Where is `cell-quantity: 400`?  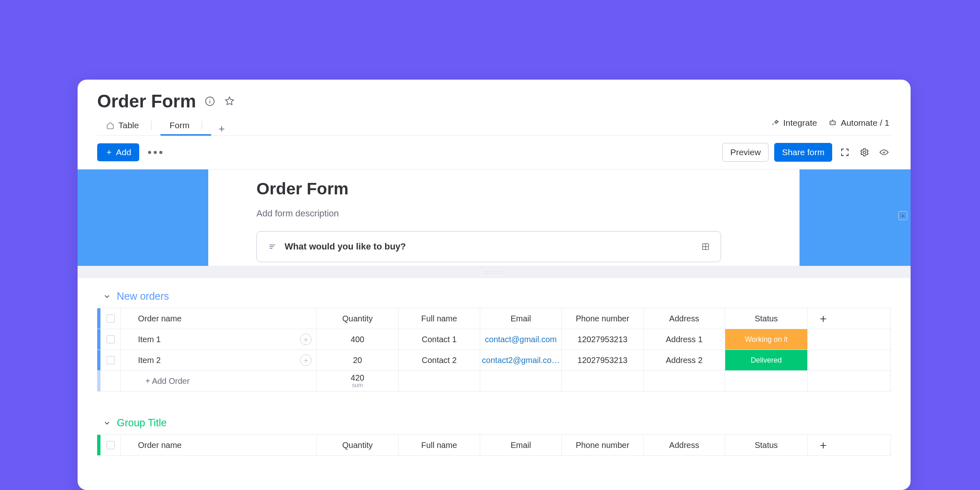 cell-quantity: 400 is located at coordinates (358, 339).